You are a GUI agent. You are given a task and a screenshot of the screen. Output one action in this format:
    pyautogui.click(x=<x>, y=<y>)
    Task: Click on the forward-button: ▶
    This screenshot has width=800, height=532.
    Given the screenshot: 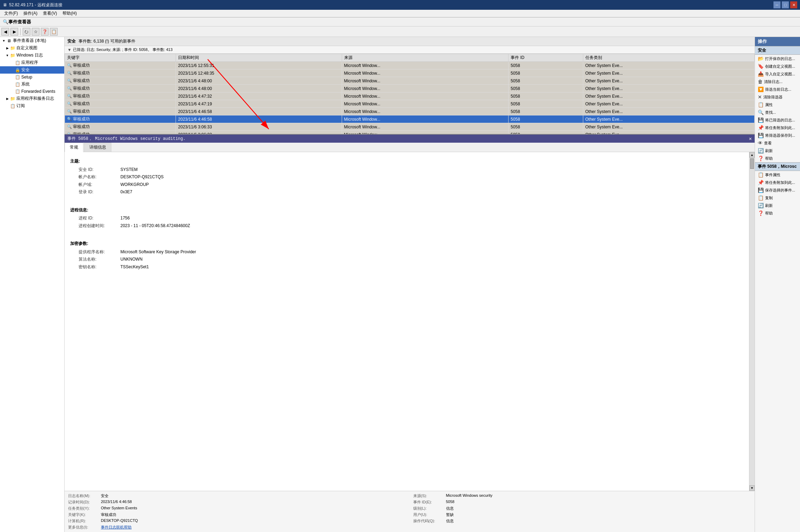 What is the action you would take?
    pyautogui.click(x=14, y=32)
    